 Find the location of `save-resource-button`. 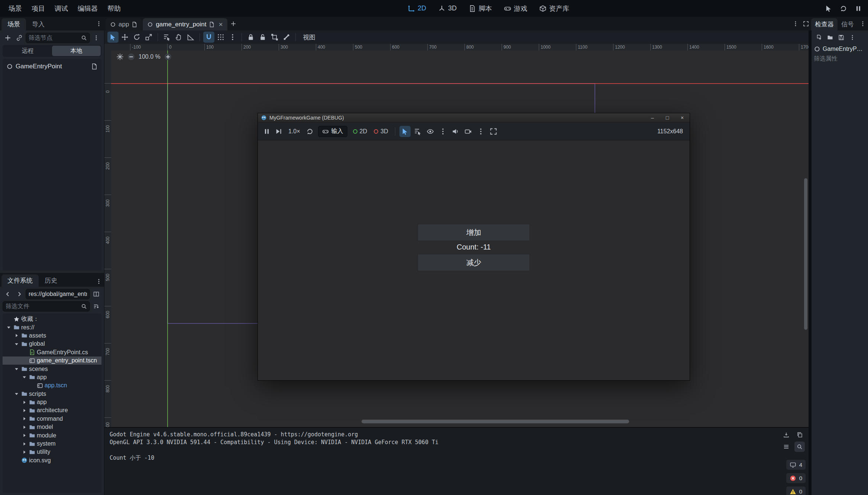

save-resource-button is located at coordinates (841, 38).